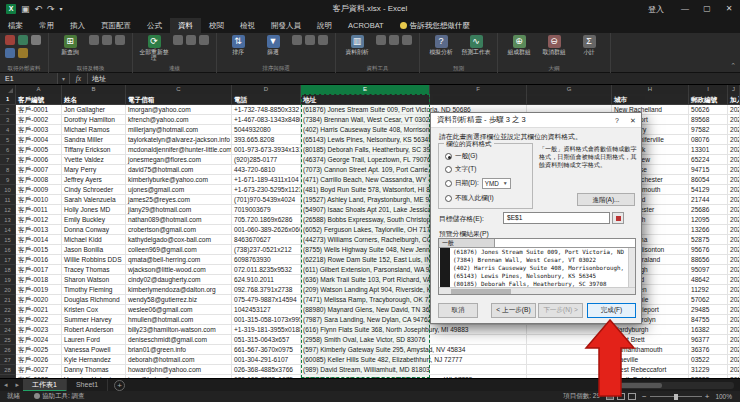 The height and width of the screenshot is (402, 740). Describe the element at coordinates (734, 100) in the screenshot. I see `cell: 加入日期` at that location.